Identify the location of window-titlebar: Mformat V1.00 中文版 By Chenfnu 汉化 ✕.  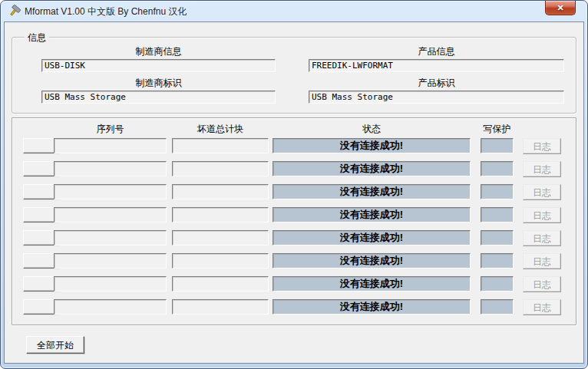
(294, 11).